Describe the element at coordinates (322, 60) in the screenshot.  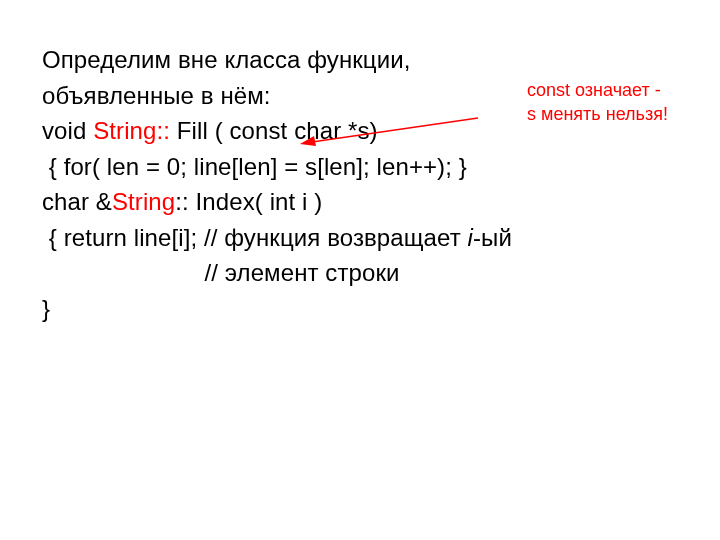
I see `text-line-1: Определим вне класса функции,` at that location.